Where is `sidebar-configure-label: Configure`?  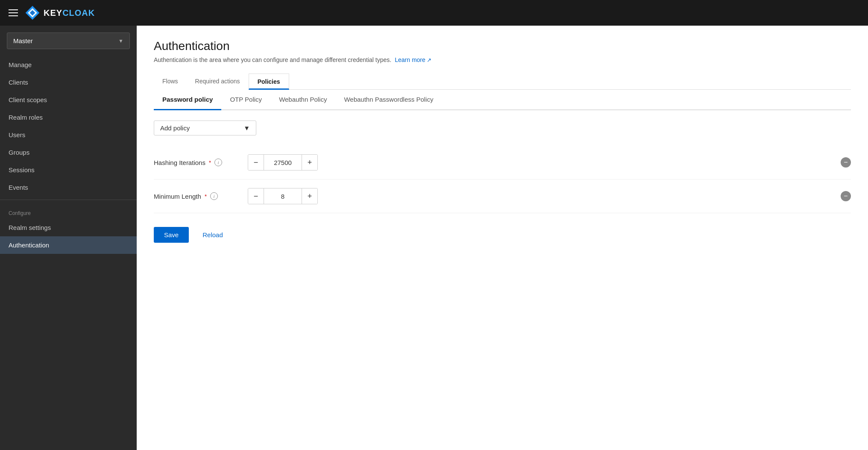 sidebar-configure-label: Configure is located at coordinates (68, 211).